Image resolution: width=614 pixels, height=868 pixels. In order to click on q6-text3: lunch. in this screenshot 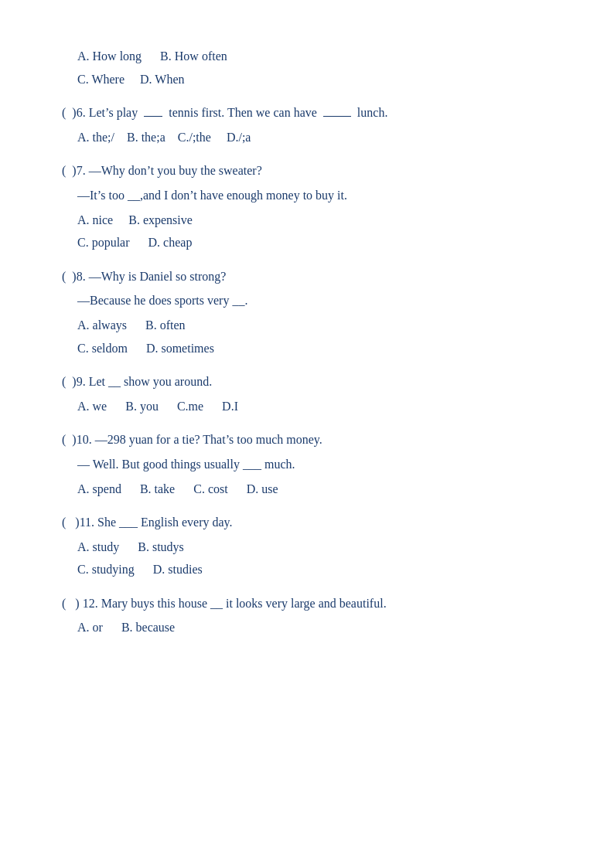, I will do `click(373, 113)`.